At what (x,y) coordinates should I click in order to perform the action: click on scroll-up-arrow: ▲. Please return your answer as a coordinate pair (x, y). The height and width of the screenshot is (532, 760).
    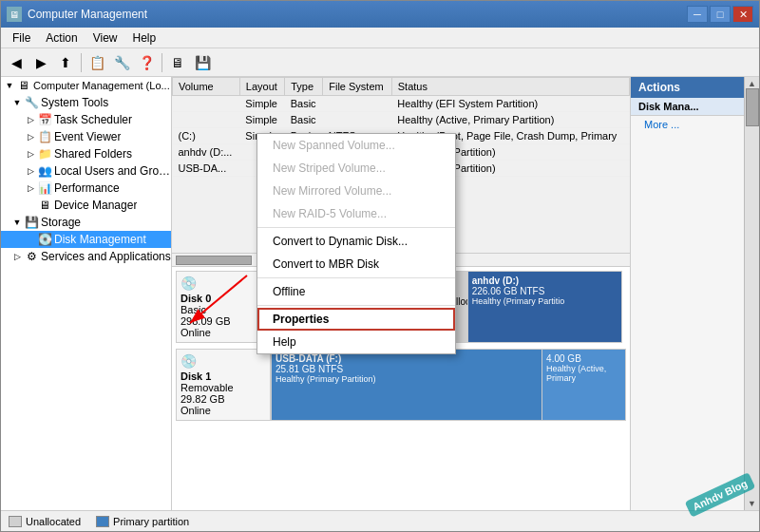
    Looking at the image, I should click on (752, 84).